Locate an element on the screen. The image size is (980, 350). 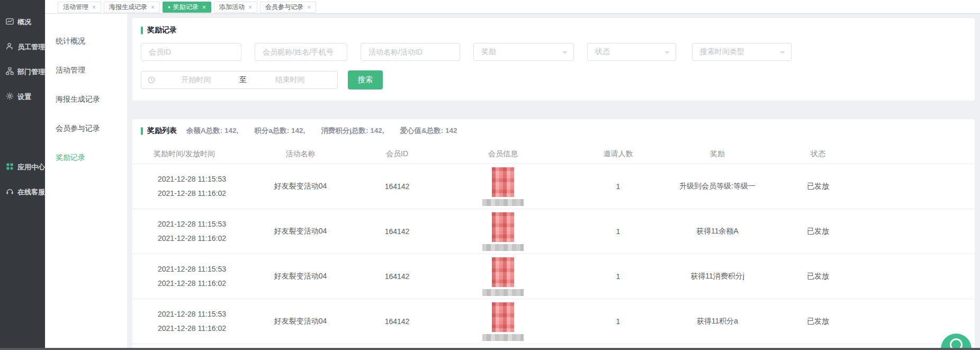
search-time-type-select: 搜索时间类型 is located at coordinates (742, 52).